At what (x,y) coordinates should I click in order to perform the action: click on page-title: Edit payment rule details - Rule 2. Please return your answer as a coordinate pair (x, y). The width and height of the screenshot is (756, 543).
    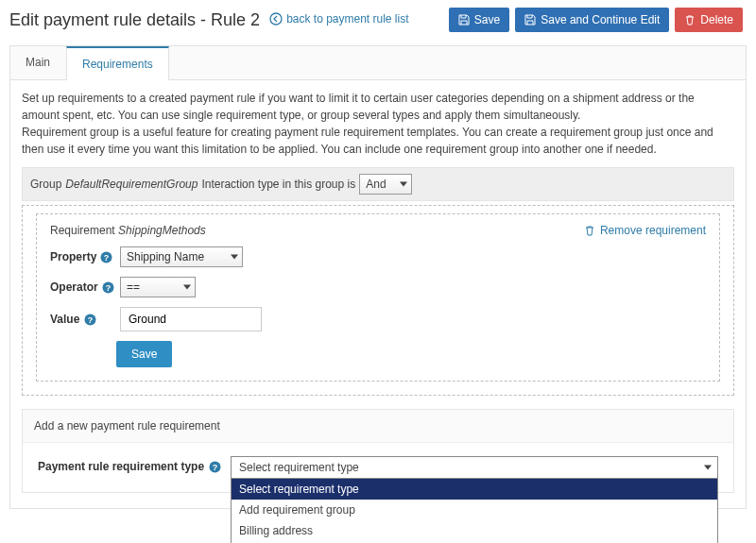
    Looking at the image, I should click on (134, 21).